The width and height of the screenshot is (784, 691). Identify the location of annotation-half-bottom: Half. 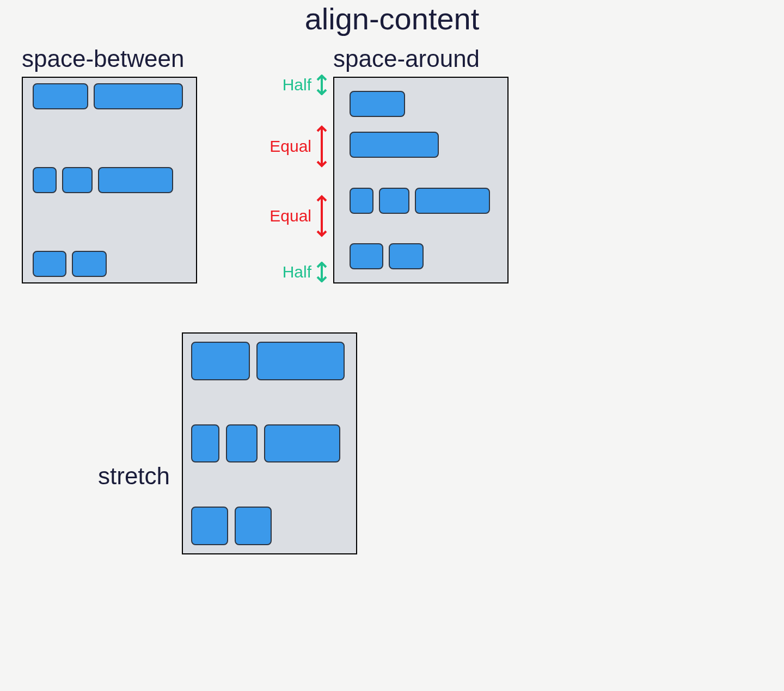
(306, 272).